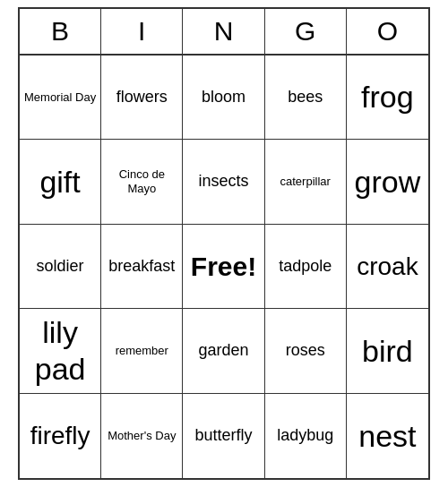  I want to click on cell-text: Memorial Day, so click(60, 98).